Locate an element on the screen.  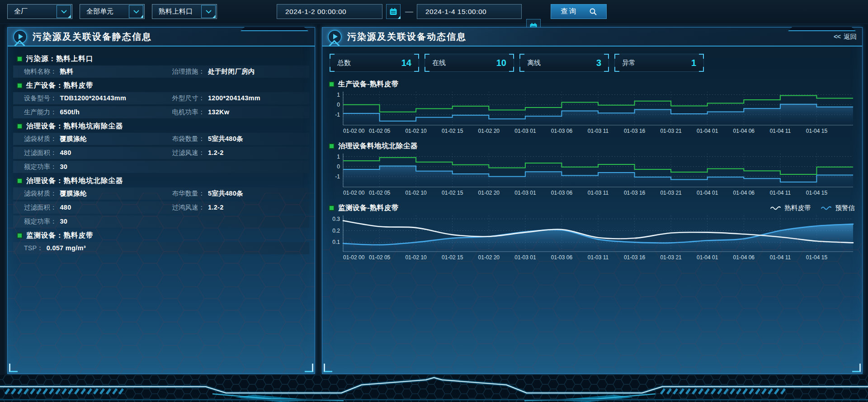
svg-text: 01-04 15 is located at coordinates (817, 131).